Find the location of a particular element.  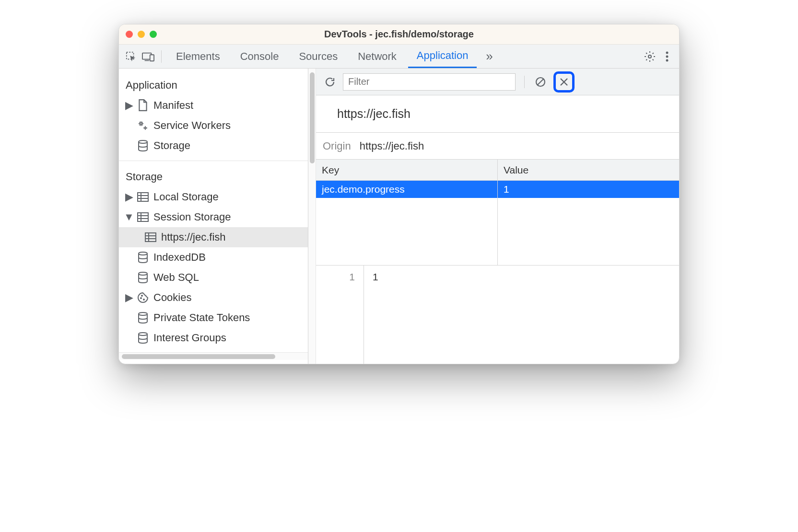

sidebar: Application ▶ Manifest ▶ Service Workers… is located at coordinates (214, 216).